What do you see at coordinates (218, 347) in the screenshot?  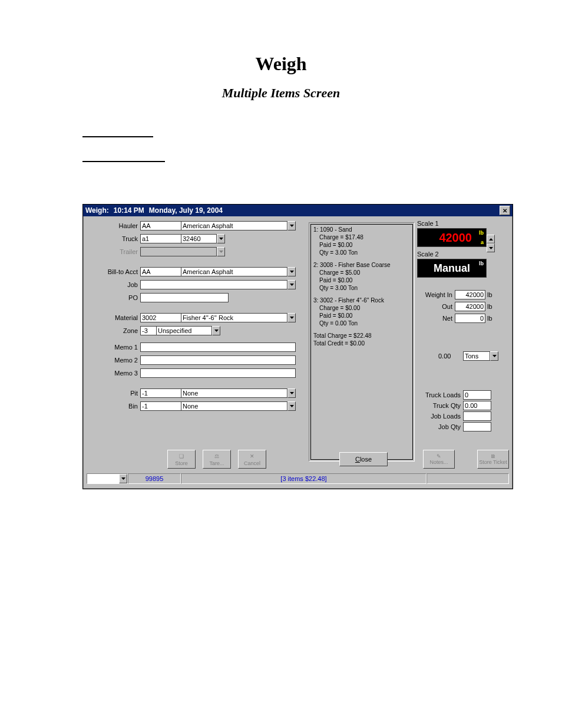 I see `memo1-input` at bounding box center [218, 347].